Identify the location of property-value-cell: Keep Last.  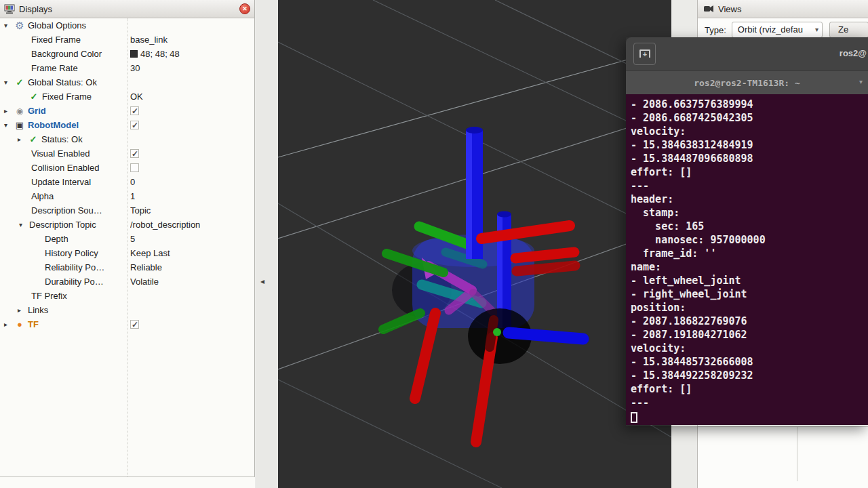
(191, 253).